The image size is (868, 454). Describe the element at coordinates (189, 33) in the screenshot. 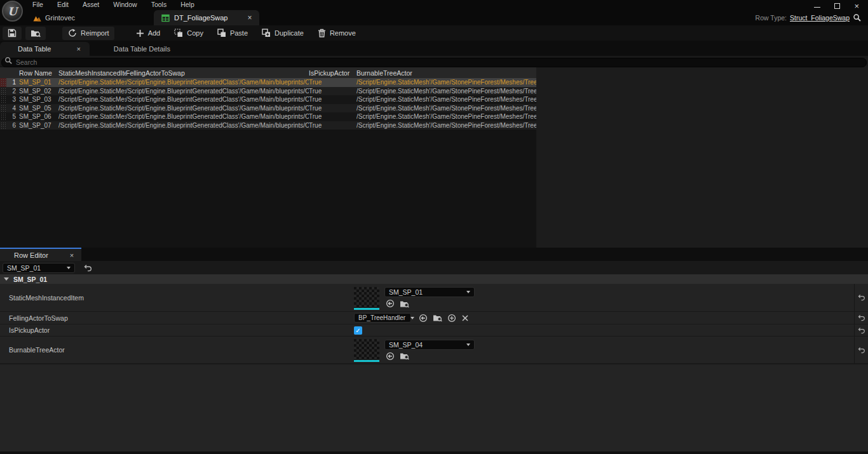

I see `copy-button: Copy` at that location.